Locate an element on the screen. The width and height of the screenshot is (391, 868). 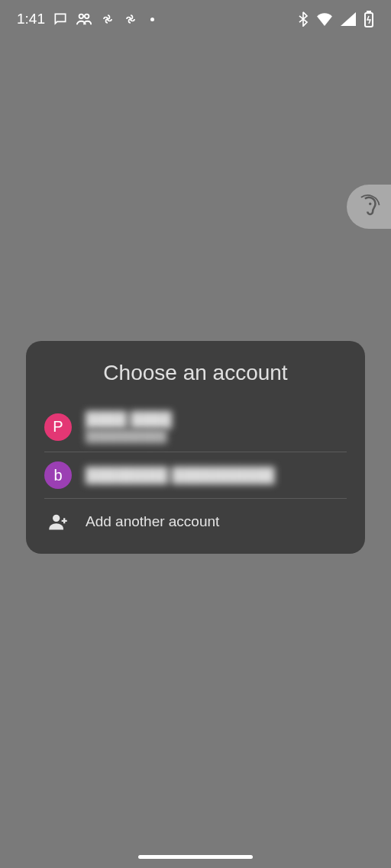
add-another-account: Add another account is located at coordinates (196, 522).